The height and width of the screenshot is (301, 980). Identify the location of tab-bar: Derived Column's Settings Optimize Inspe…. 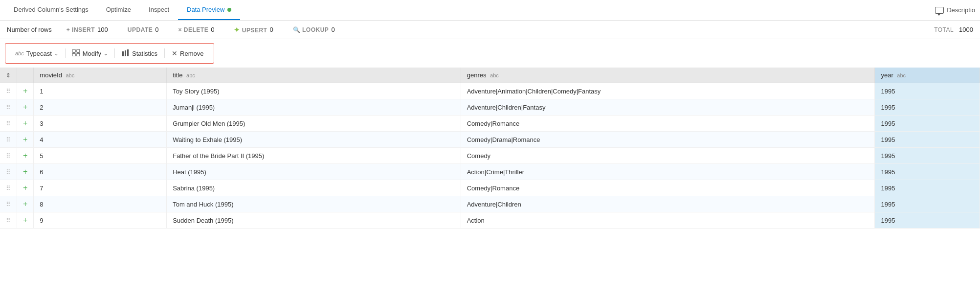
(490, 10).